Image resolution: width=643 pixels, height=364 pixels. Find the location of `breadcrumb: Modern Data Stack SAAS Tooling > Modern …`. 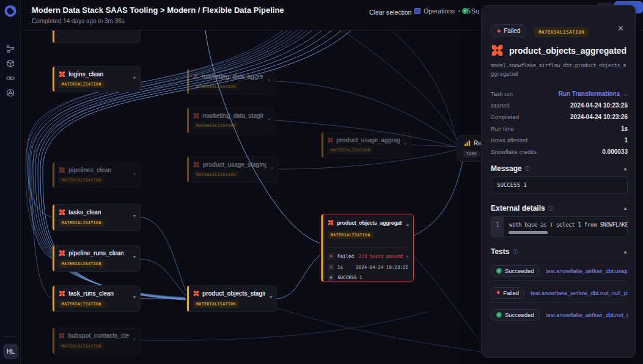

breadcrumb: Modern Data Stack SAAS Tooling > Modern … is located at coordinates (158, 10).